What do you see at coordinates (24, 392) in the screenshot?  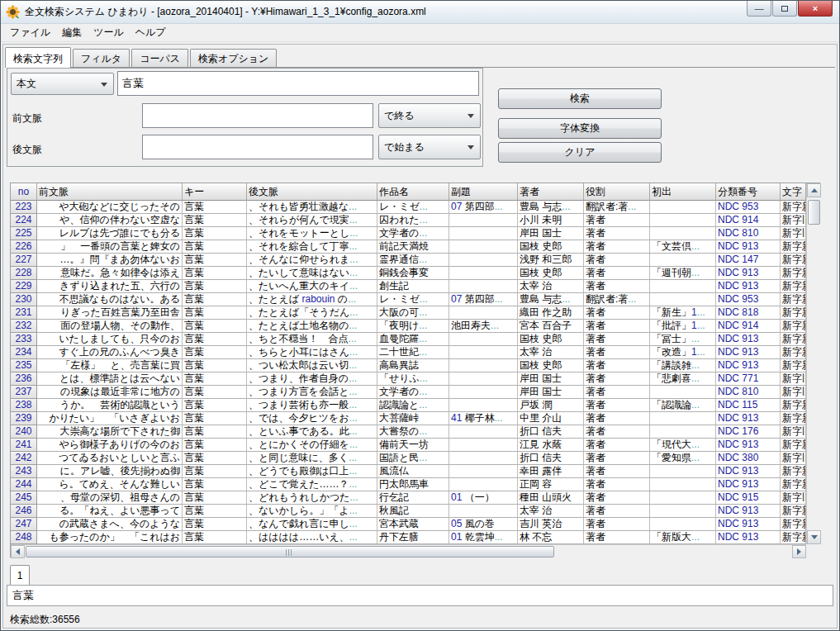 I see `cell: 237` at bounding box center [24, 392].